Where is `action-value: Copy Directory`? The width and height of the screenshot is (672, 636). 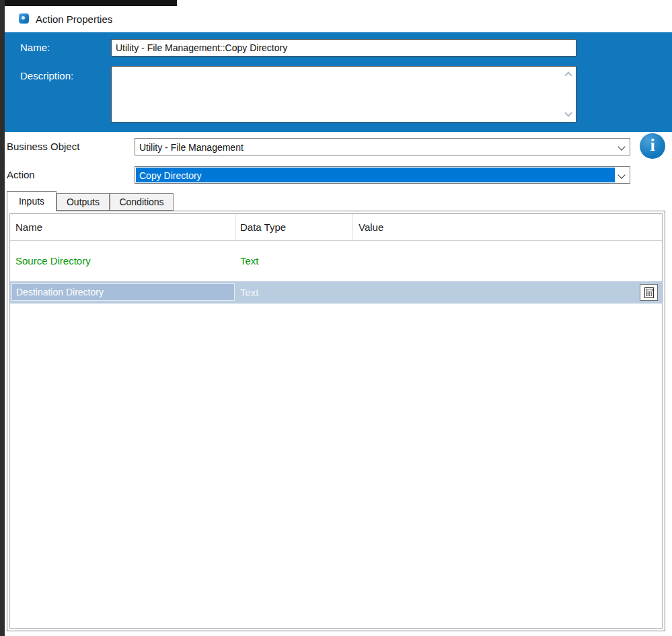 action-value: Copy Directory is located at coordinates (375, 175).